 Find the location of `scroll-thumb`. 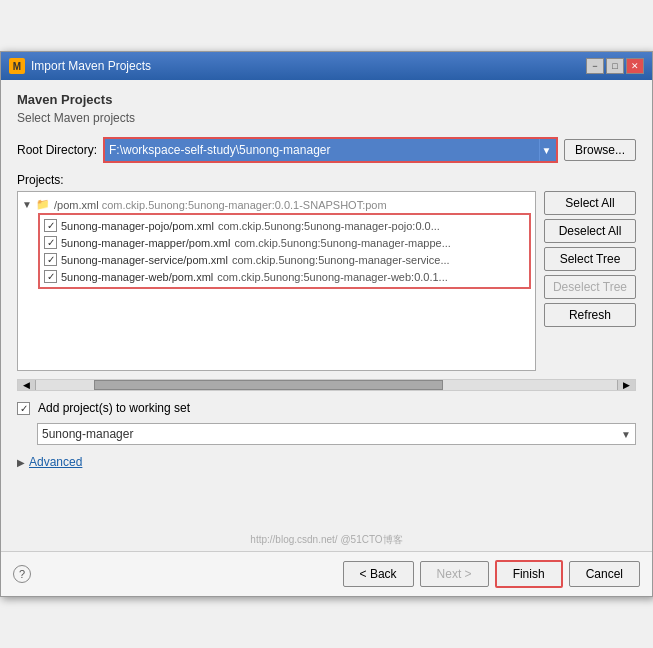

scroll-thumb is located at coordinates (268, 385).